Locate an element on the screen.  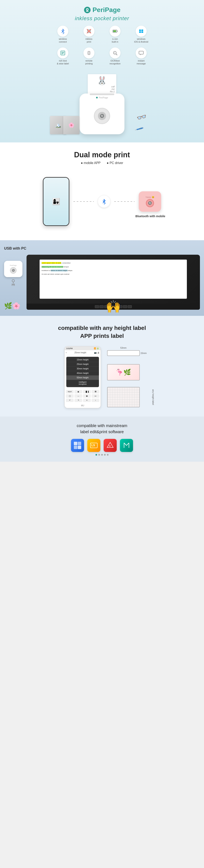
app-back-button: ‹ is located at coordinates (66, 352).